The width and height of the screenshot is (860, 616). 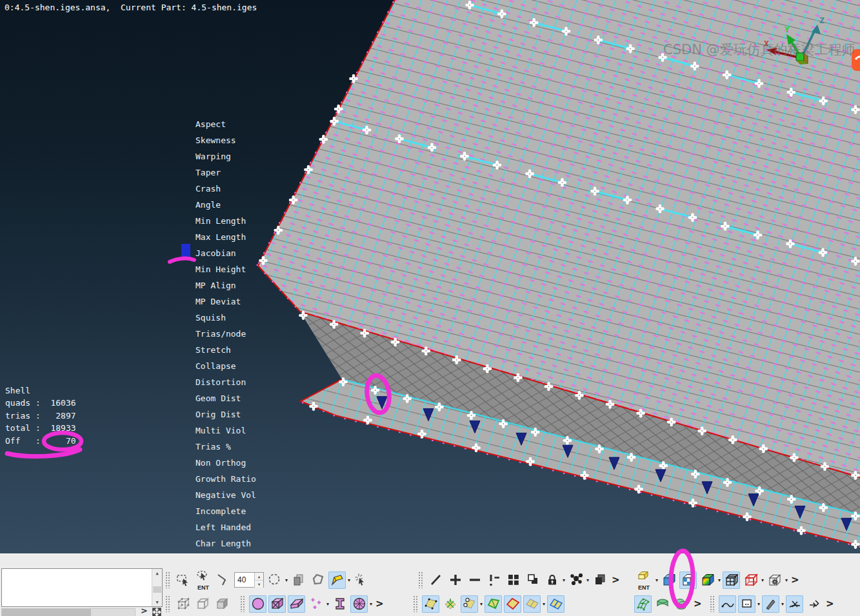 I want to click on pen-tool-button, so click(x=770, y=604).